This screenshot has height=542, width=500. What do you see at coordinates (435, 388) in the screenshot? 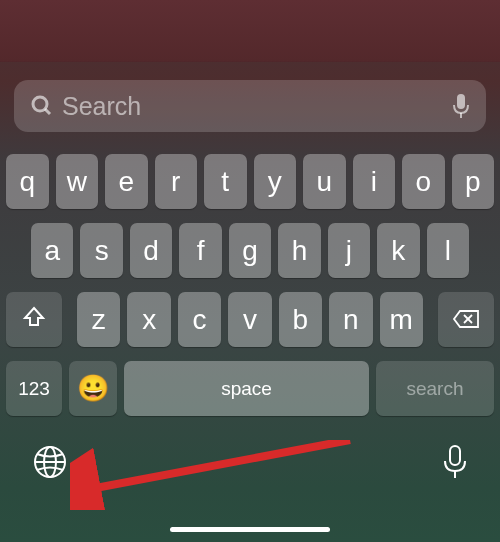
I see `search-key: search` at bounding box center [435, 388].